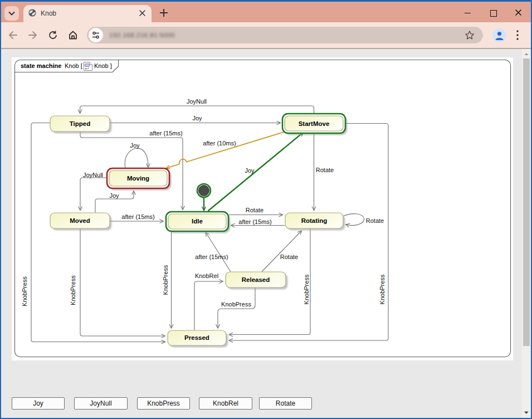 Image resolution: width=532 pixels, height=419 pixels. I want to click on svg-text: StartMove, so click(314, 124).